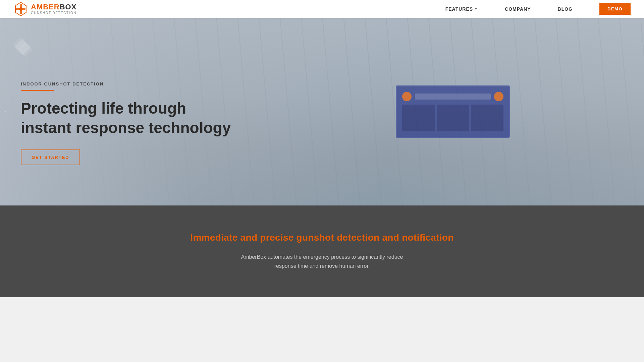 Image resolution: width=644 pixels, height=362 pixels. I want to click on board-circle-right, so click(499, 97).